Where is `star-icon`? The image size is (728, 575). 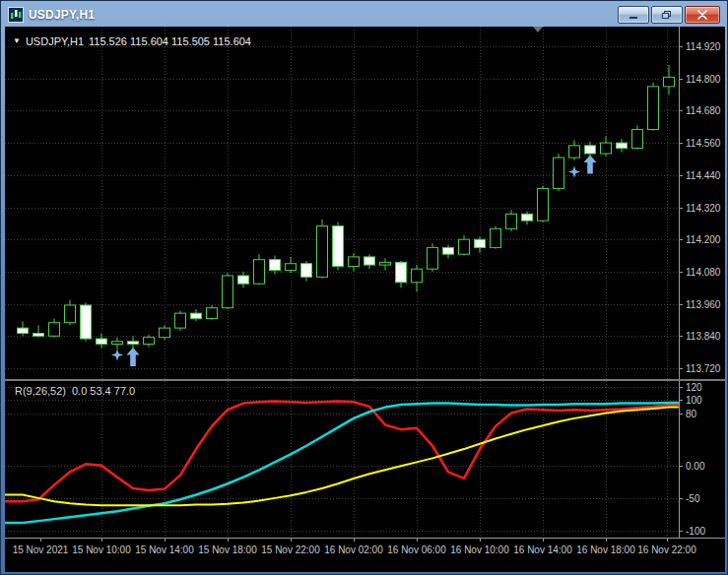
star-icon is located at coordinates (117, 354).